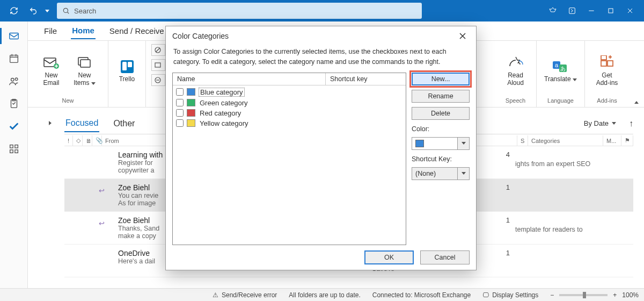 The height and width of the screenshot is (301, 644). I want to click on rail-people-icon, so click(14, 81).